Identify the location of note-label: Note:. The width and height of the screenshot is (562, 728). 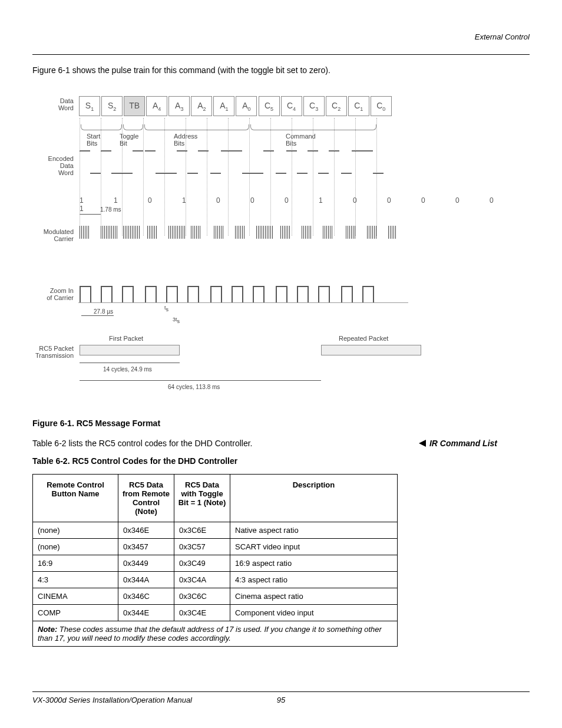
(47, 630).